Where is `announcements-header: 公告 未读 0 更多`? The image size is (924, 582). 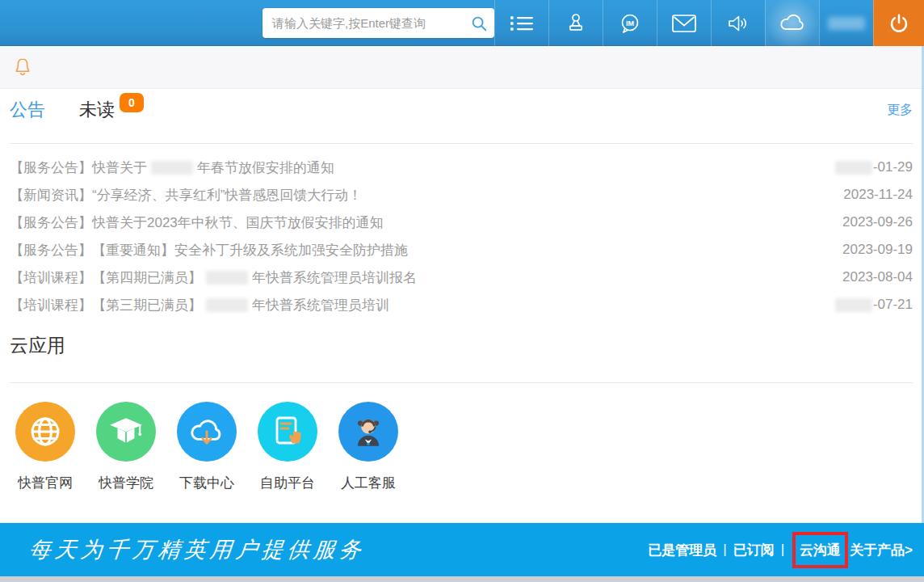
announcements-header: 公告 未读 0 更多 is located at coordinates (462, 110).